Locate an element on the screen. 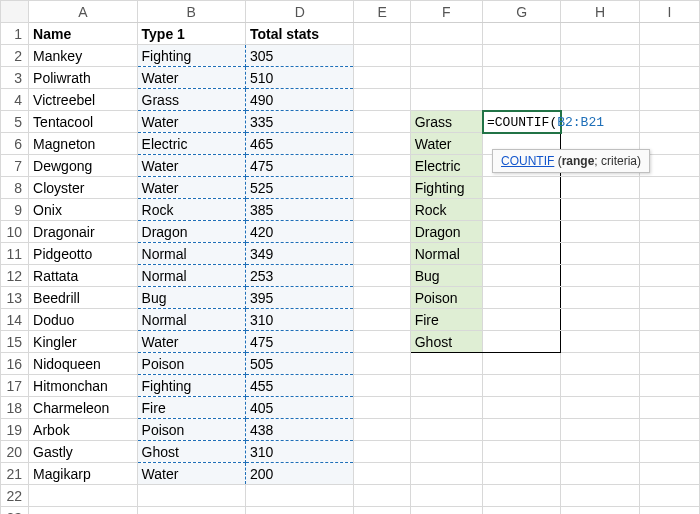  row-header-22: 22 is located at coordinates (15, 496).